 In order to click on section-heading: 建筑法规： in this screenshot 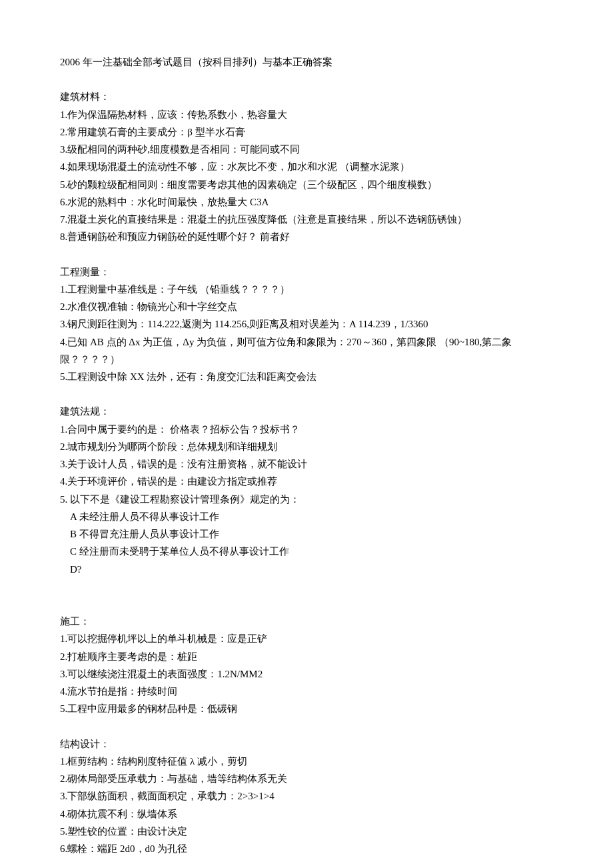, I will do `click(306, 411)`.